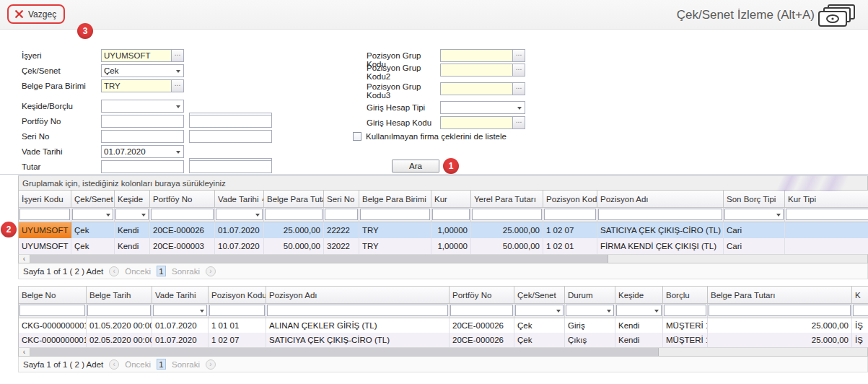  Describe the element at coordinates (341, 214) in the screenshot. I see `filter-input-seri-no` at that location.